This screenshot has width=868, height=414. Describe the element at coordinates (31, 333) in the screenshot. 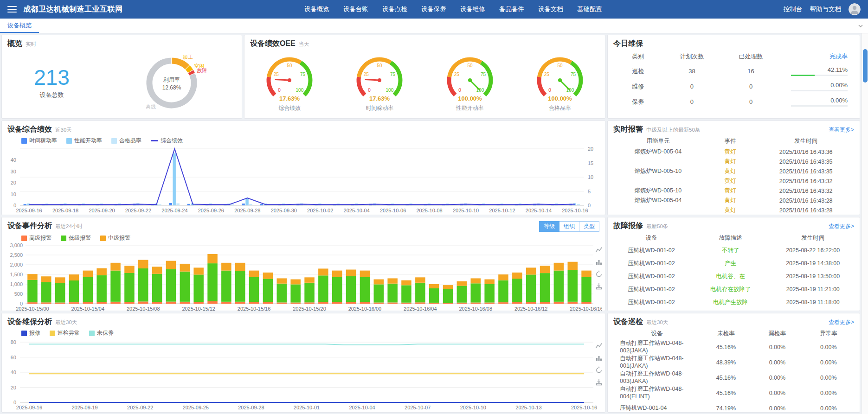

I see `legend-item: 报修` at that location.